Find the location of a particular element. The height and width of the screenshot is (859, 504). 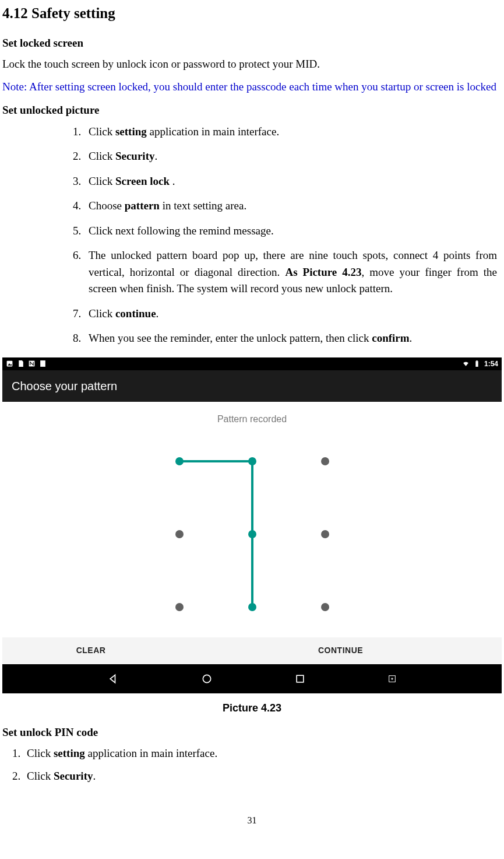

back-icon is located at coordinates (114, 679).